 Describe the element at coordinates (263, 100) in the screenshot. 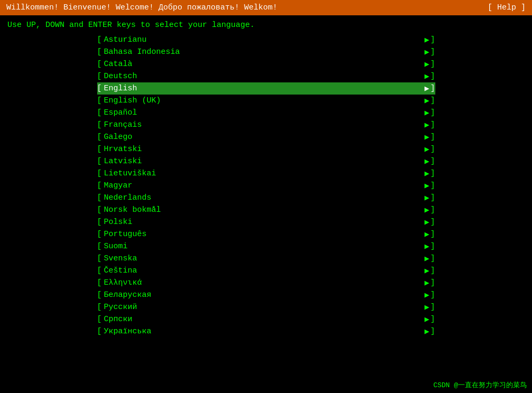

I see `language-name: English (UK)` at that location.